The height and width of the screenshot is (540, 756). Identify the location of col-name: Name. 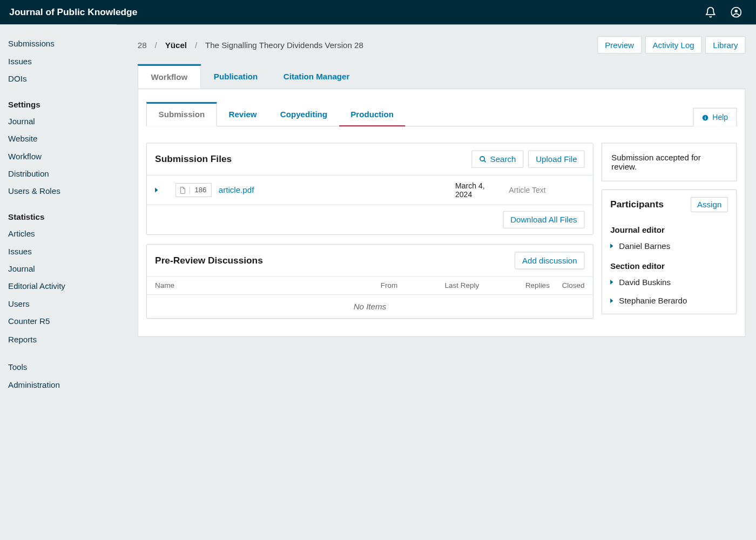
(268, 285).